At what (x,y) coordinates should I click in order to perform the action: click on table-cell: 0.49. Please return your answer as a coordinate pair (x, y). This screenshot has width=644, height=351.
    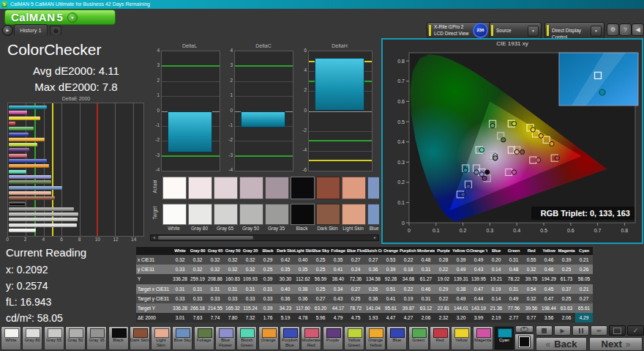
    Looking at the image, I should click on (461, 299).